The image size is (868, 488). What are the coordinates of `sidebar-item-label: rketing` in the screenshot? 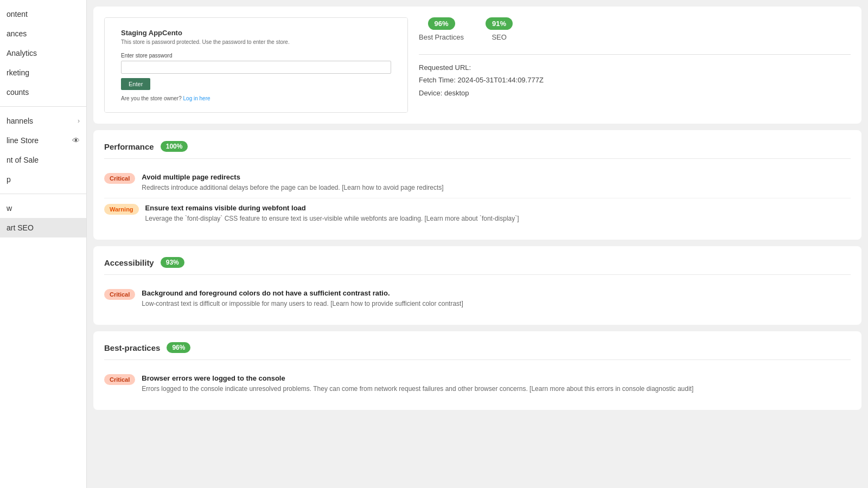 It's located at (18, 73).